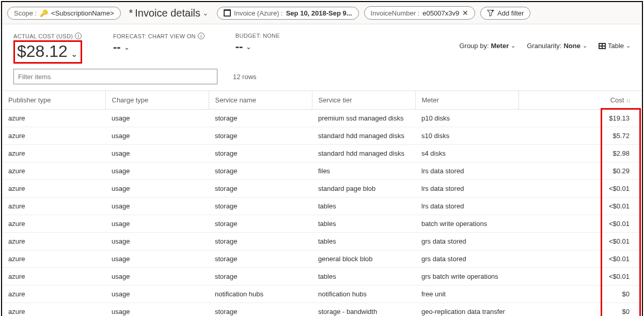 This screenshot has height=316, width=644. I want to click on table-row: azureusagestoragepremium ssd managed dis…, so click(322, 118).